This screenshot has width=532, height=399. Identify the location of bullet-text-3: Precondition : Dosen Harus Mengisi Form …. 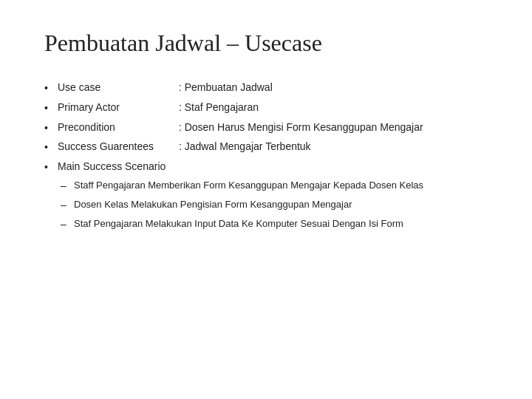
(273, 128).